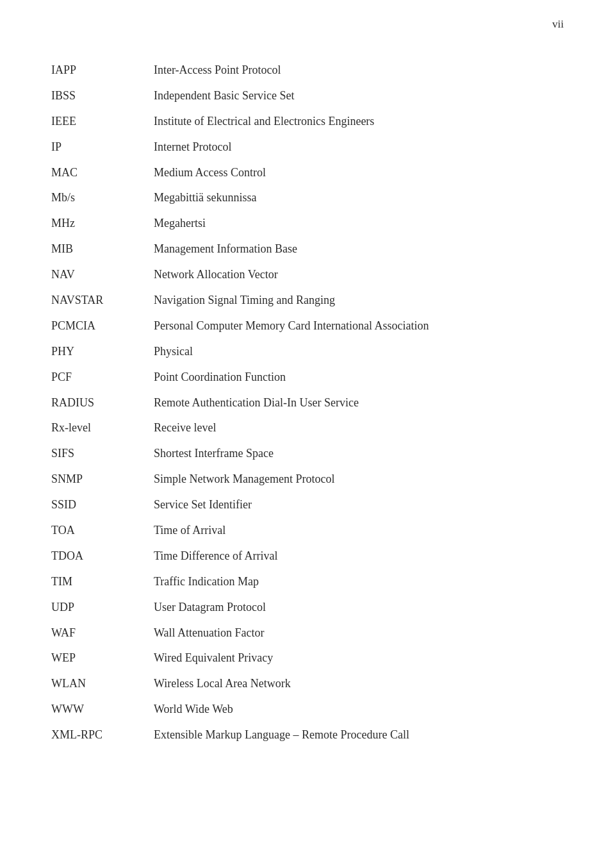  I want to click on definition: Service Set Identifier, so click(359, 505).